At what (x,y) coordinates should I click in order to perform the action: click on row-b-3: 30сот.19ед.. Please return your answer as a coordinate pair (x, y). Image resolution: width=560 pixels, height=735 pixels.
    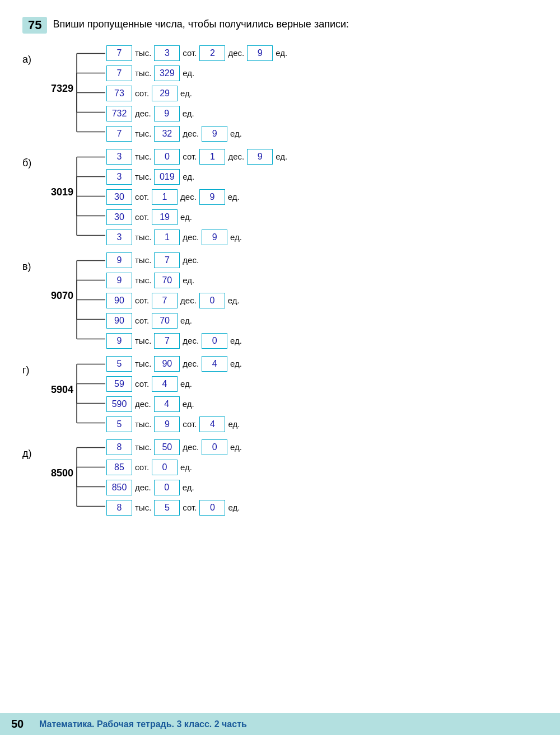
    Looking at the image, I should click on (197, 217).